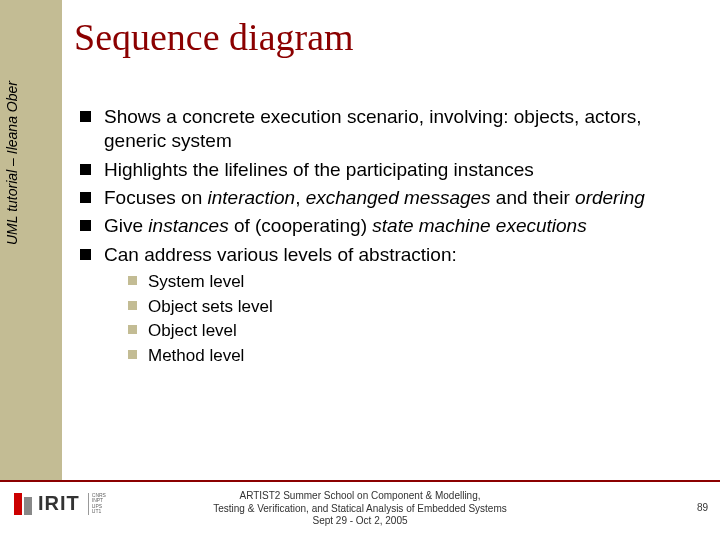 This screenshot has width=720, height=540. Describe the element at coordinates (188, 226) in the screenshot. I see `emphasis: instances` at that location.